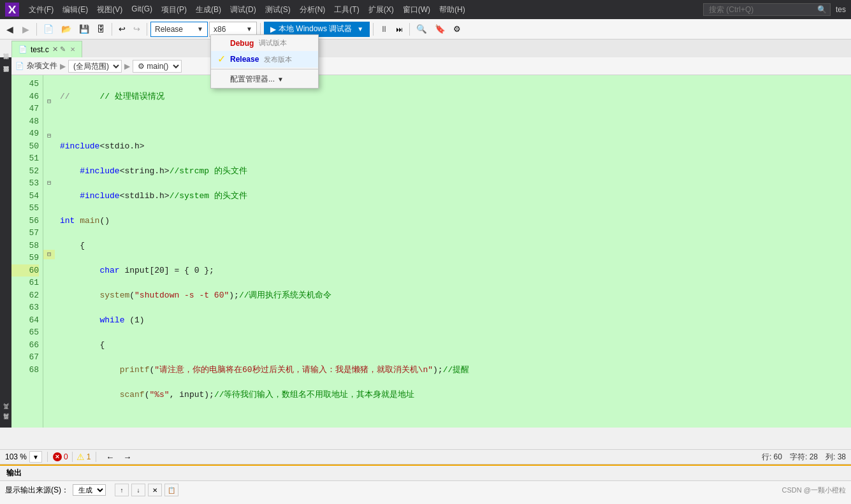 This screenshot has height=504, width=851. Describe the element at coordinates (453, 271) in the screenshot. I see `code-line-52: char input[20] = { 0 };` at that location.